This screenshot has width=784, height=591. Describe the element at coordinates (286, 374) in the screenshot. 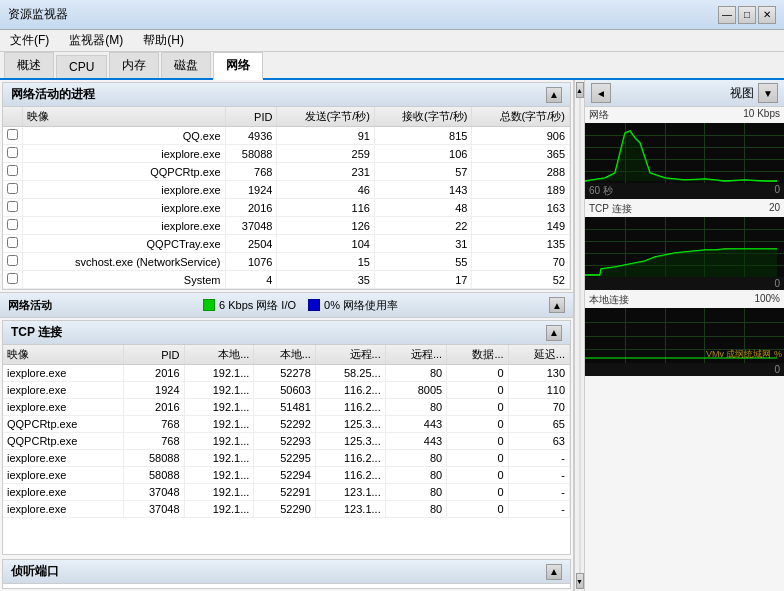

I see `table-row: iexplore.exe 2016 192.1... 52278 58.25..…` at that location.